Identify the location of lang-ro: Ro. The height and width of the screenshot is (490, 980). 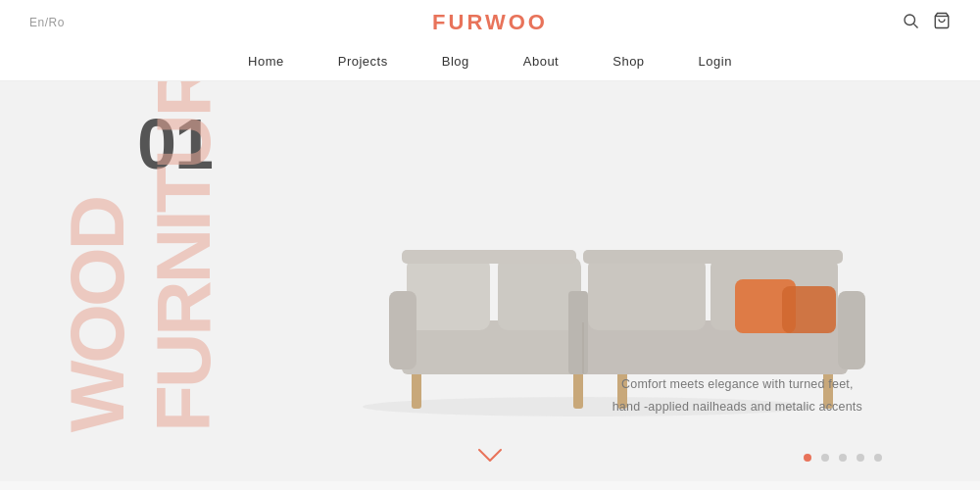
(57, 23).